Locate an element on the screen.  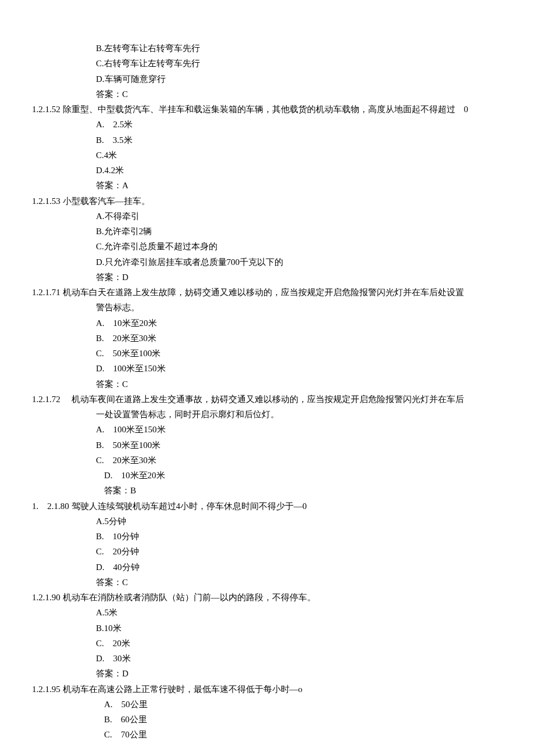
question-1-2-1-72: 1.2.1.72 机动车夜间在道路上发生交通事故，妨碍交通又难以移动的，应当按规… is located at coordinates (268, 445).